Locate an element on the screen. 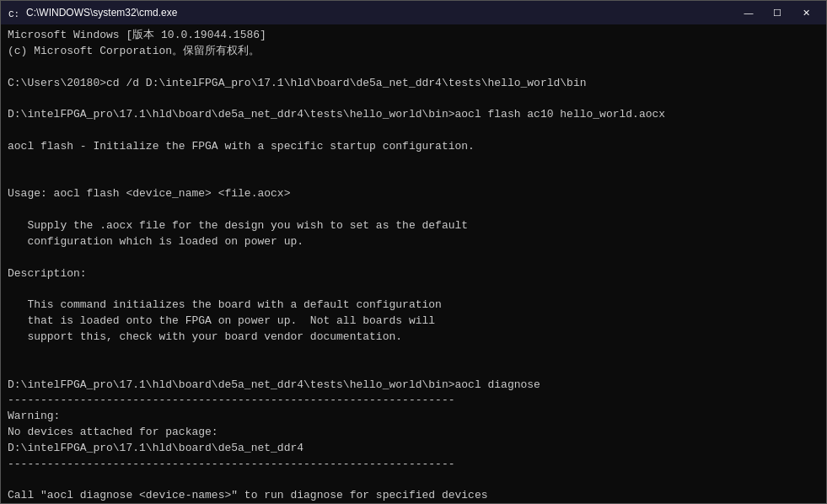 This screenshot has height=504, width=827. maximize-button: ☐ is located at coordinates (777, 13).